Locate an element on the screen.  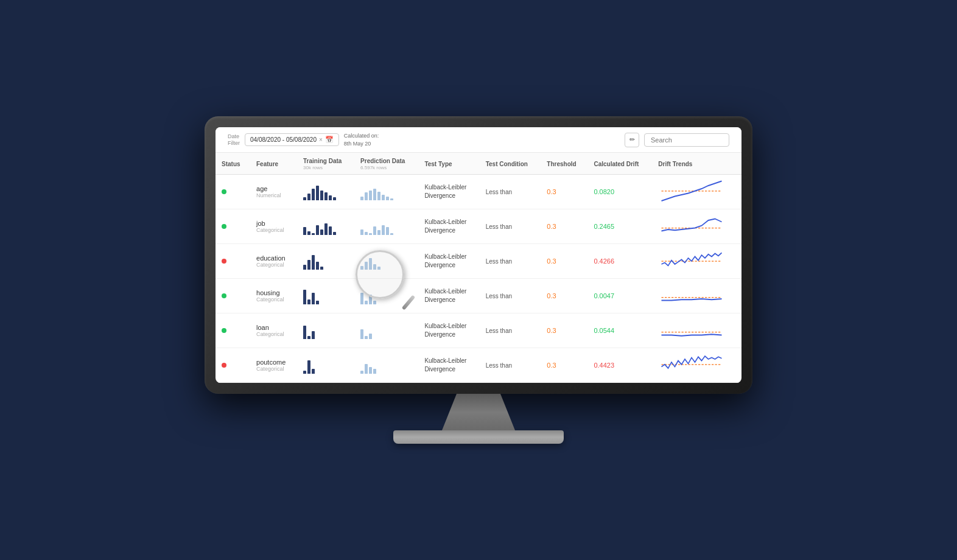
edit-button: ✏ is located at coordinates (632, 140).